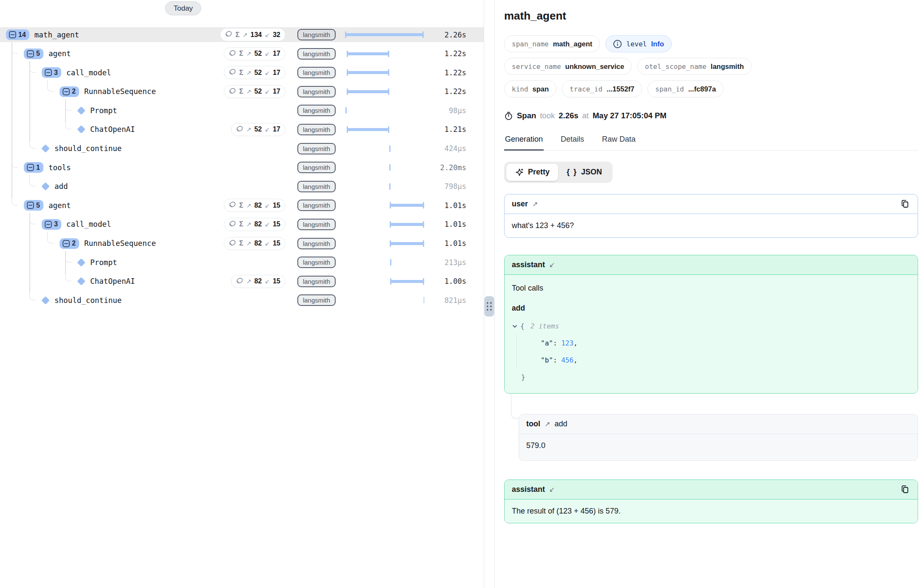 The image size is (924, 588). Describe the element at coordinates (524, 143) in the screenshot. I see `tab-generation: Generation` at that location.